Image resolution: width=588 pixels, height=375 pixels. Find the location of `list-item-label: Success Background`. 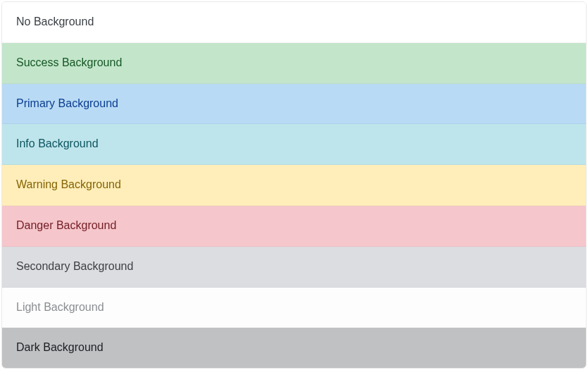

list-item-label: Success Background is located at coordinates (69, 62).